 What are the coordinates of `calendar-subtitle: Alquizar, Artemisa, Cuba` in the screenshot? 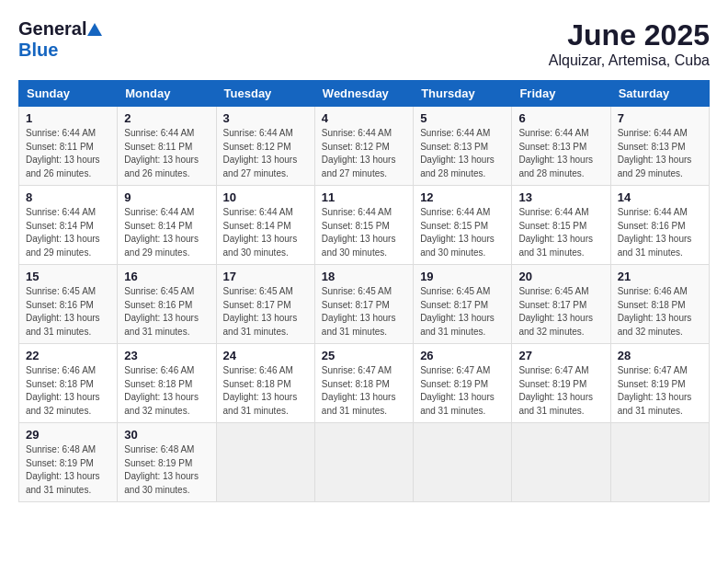 It's located at (629, 61).